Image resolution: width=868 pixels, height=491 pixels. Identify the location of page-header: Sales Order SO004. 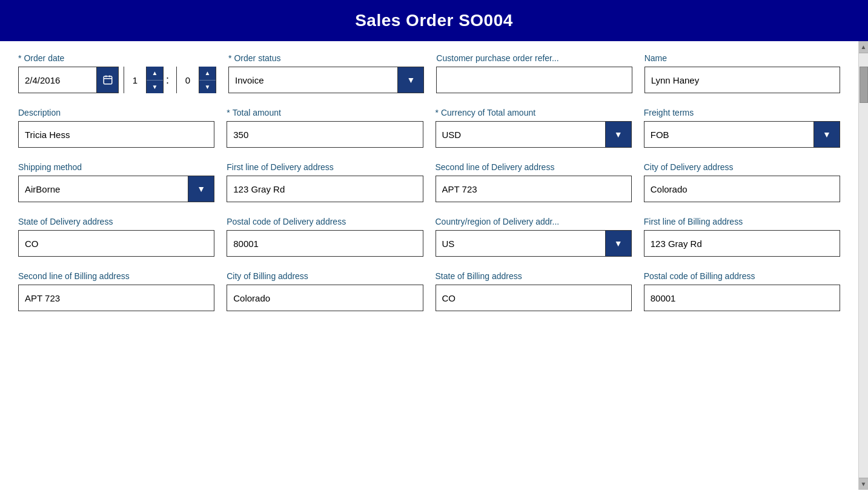
(434, 21).